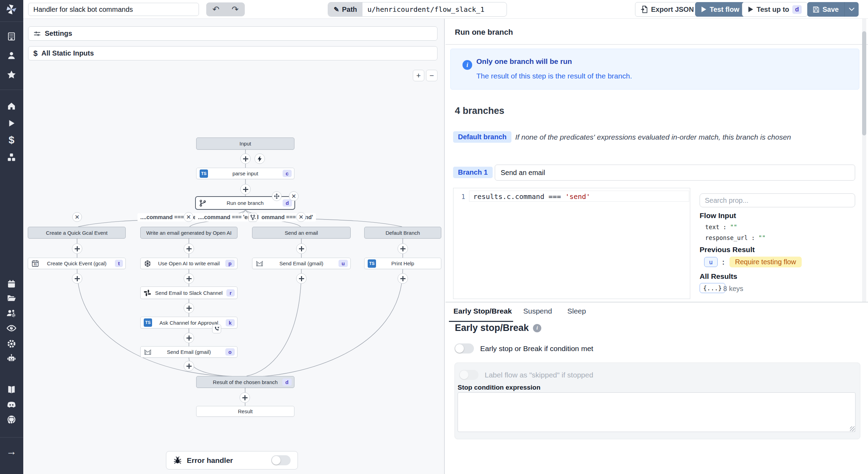 This screenshot has width=868, height=474. Describe the element at coordinates (11, 56) in the screenshot. I see `user-icon` at that location.